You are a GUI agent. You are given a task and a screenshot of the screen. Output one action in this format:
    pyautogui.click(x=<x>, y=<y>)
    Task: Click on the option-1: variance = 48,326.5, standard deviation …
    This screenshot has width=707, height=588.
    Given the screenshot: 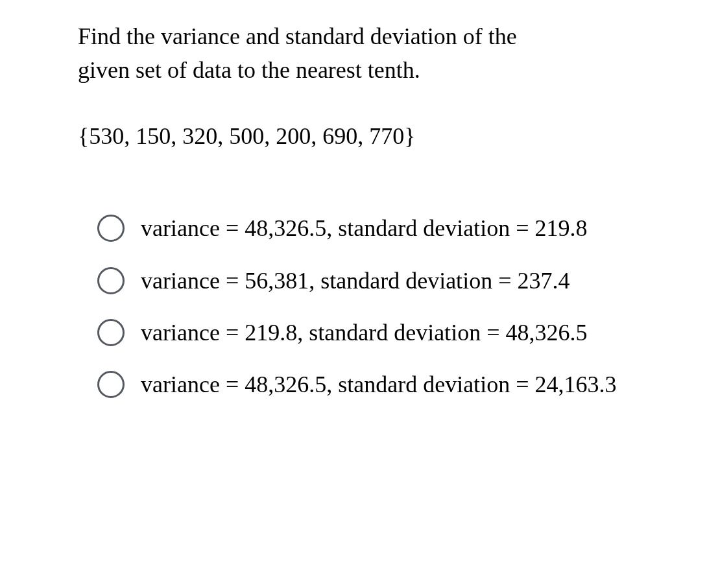 What is the action you would take?
    pyautogui.click(x=402, y=228)
    